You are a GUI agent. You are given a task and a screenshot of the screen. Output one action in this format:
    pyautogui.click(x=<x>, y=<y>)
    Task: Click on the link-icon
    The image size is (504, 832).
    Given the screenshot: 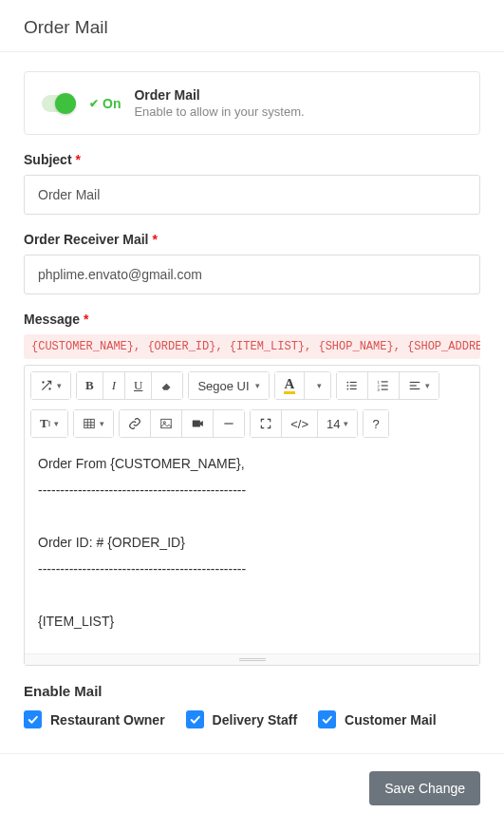 What is the action you would take?
    pyautogui.click(x=135, y=424)
    